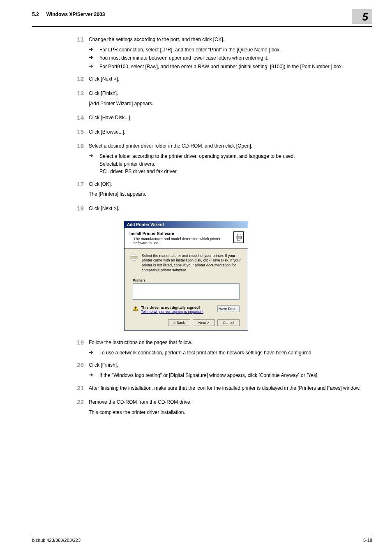 The height and width of the screenshot is (555, 392). Describe the element at coordinates (238, 237) in the screenshot. I see `printer-badge-icon` at that location.